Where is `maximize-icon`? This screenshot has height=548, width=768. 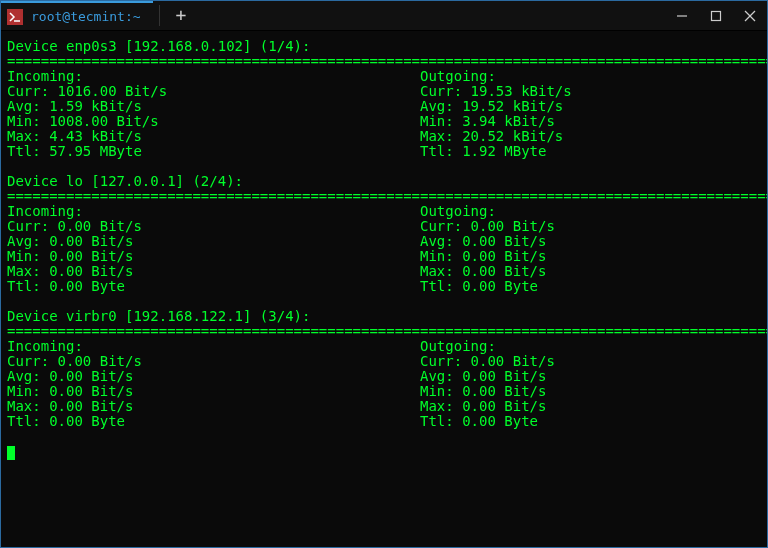 maximize-icon is located at coordinates (716, 16).